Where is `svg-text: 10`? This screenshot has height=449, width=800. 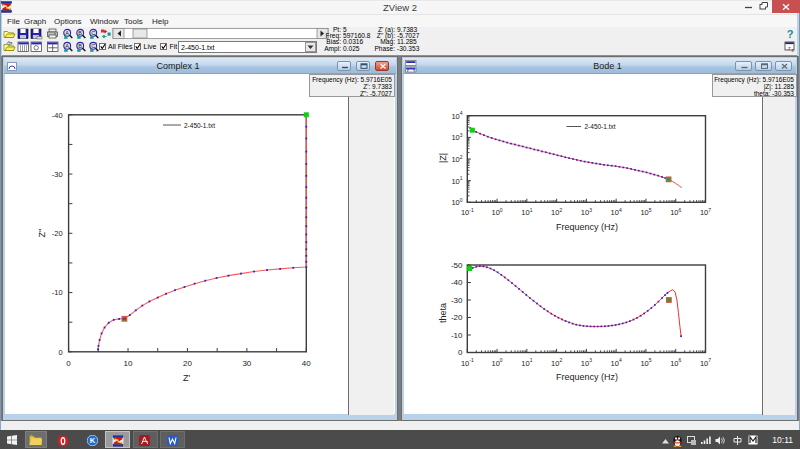 svg-text: 10 is located at coordinates (128, 364).